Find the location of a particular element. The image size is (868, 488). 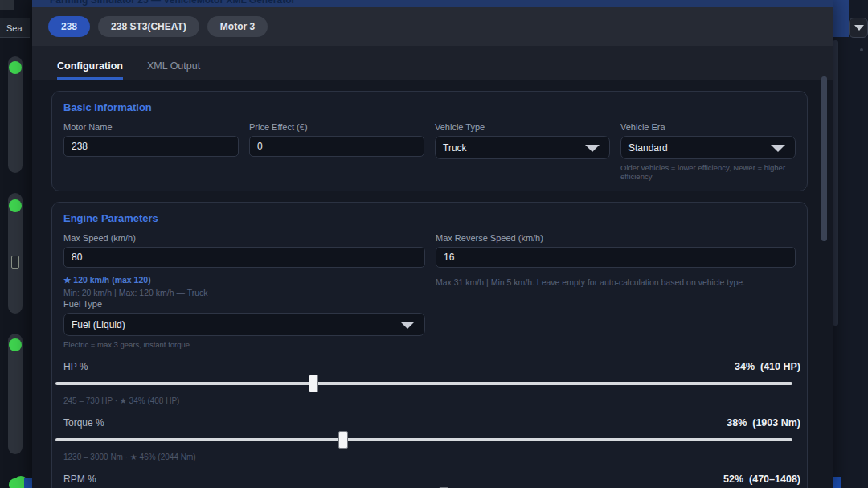

vehicle-type-select: Truck is located at coordinates (522, 148).